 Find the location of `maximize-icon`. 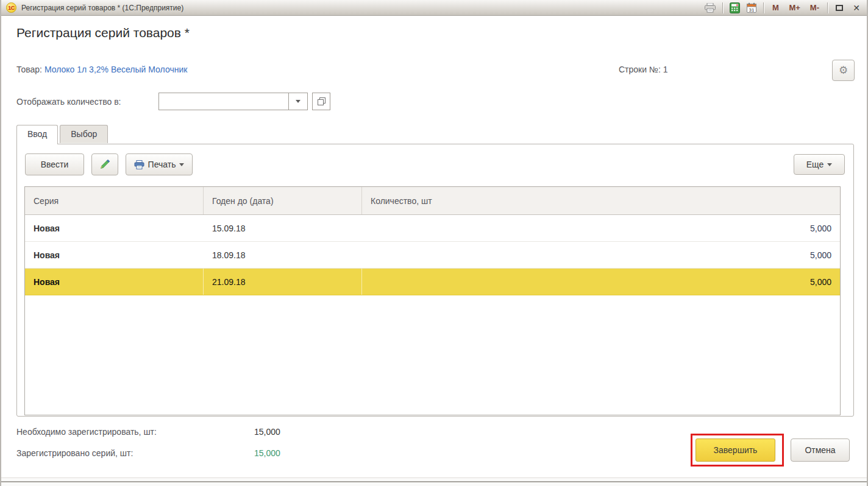

maximize-icon is located at coordinates (839, 8).